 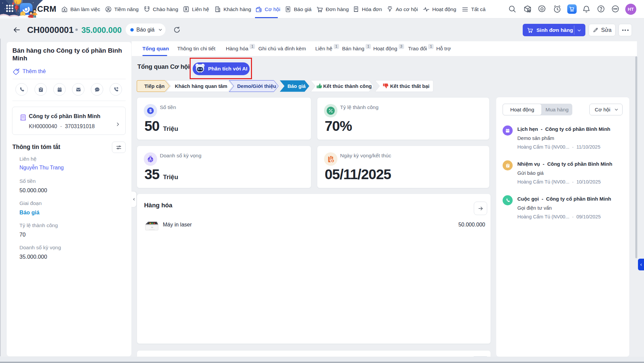 I want to click on svg-text: Kết thúc thành công, so click(x=348, y=86).